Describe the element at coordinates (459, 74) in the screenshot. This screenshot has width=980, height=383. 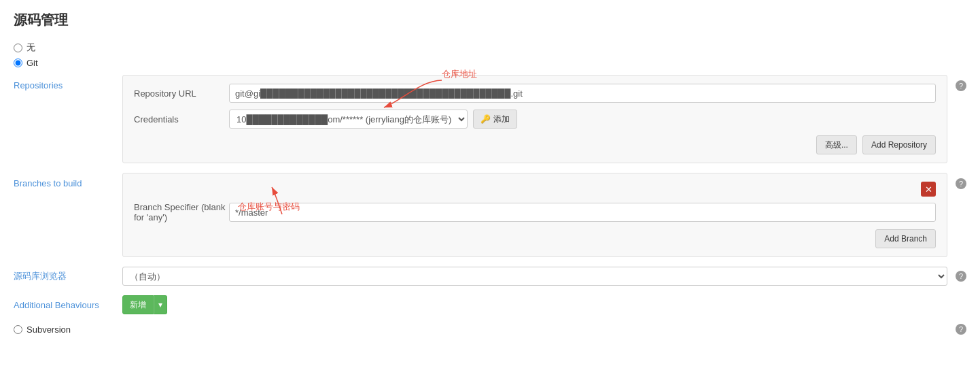
I see `url-annotation: 仓库地址` at that location.